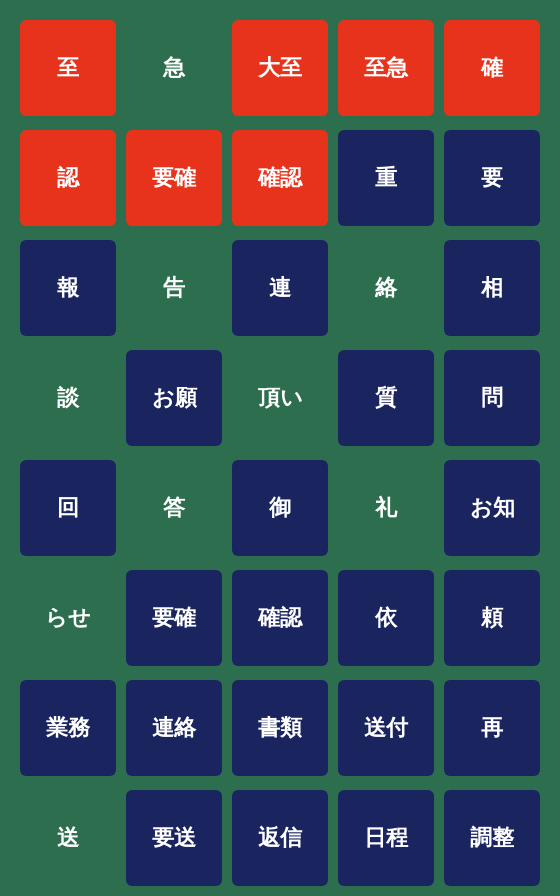  Describe the element at coordinates (174, 398) in the screenshot. I see `badge-b17: お願` at that location.